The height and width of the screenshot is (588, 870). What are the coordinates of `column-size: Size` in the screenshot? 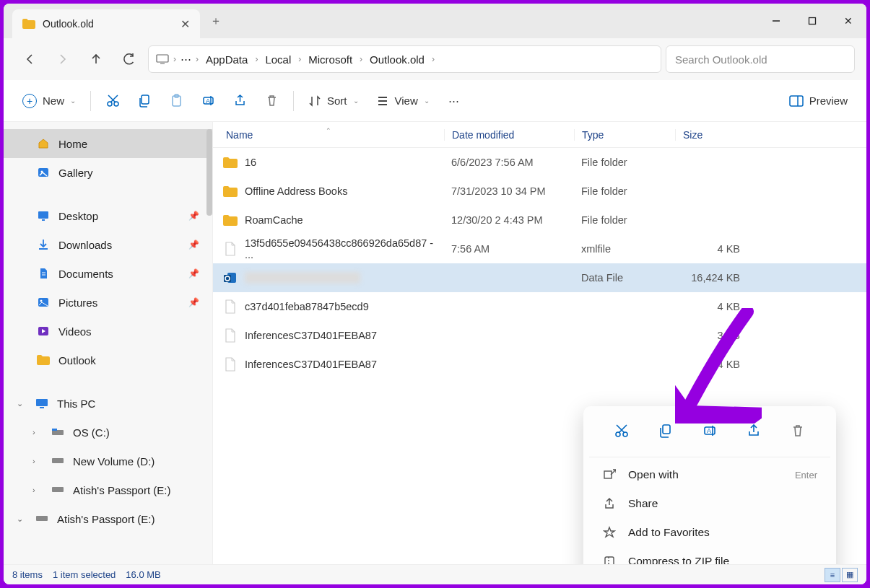 It's located at (711, 135).